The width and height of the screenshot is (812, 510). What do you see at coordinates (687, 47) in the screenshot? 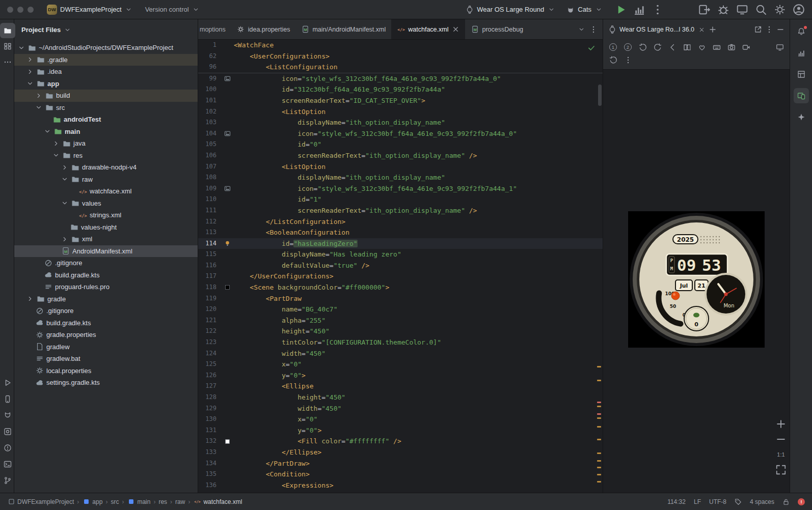
I see `fold-button` at bounding box center [687, 47].